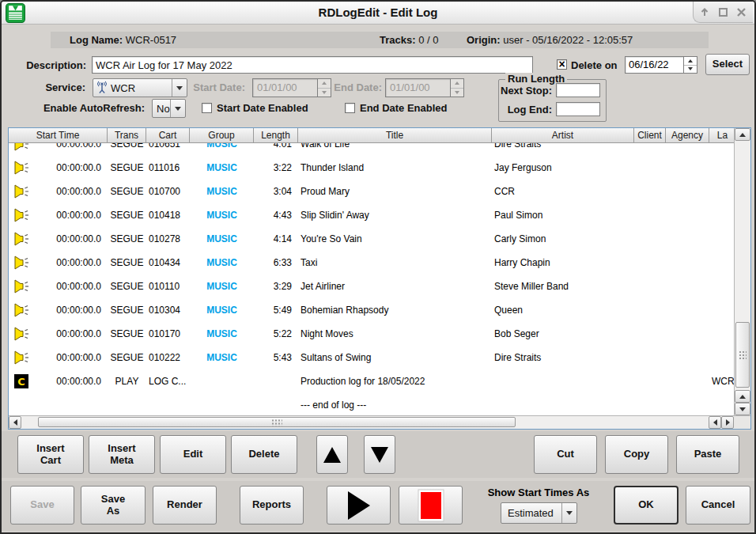 This screenshot has height=534, width=756. What do you see at coordinates (372, 150) in the screenshot?
I see `log-row: 00:00:00.0SEGUE010651MUSIC4:01Walk of Li…` at bounding box center [372, 150].